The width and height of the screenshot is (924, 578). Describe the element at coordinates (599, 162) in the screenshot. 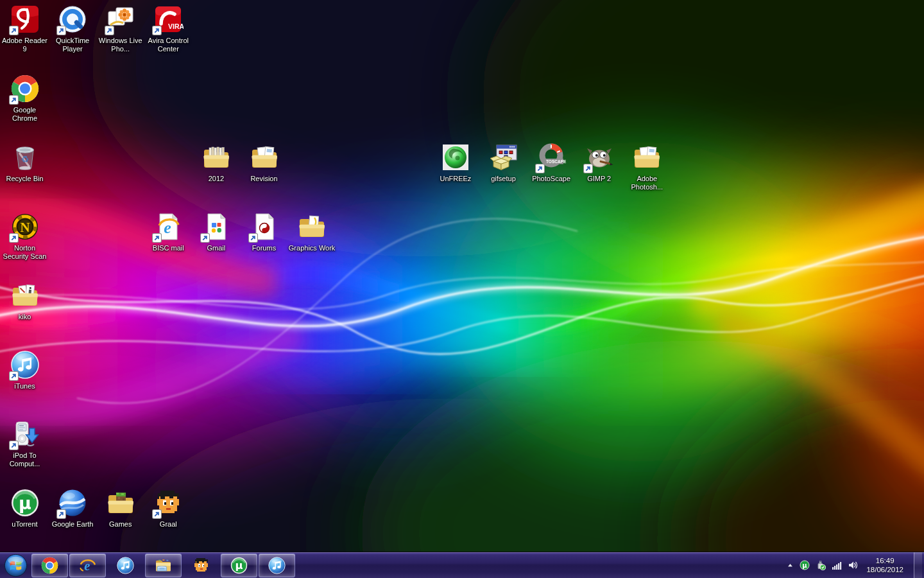

I see `desktop-icon-gimp-2: GIMP 2` at that location.